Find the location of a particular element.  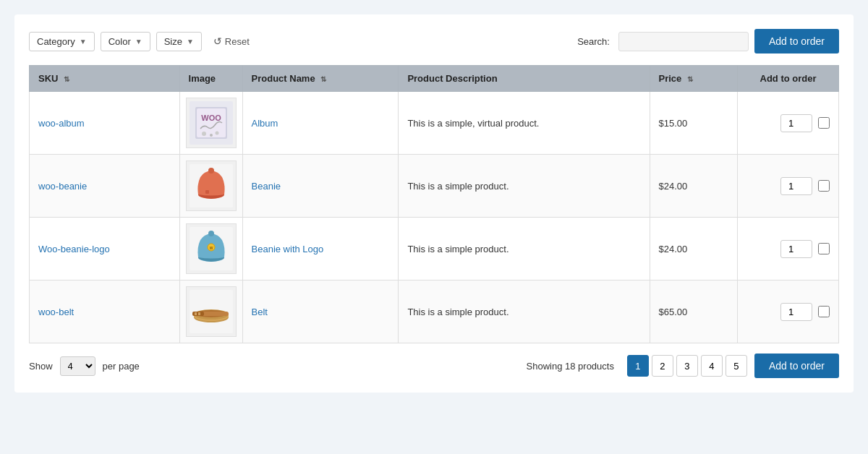

product-image: WOO is located at coordinates (211, 123).